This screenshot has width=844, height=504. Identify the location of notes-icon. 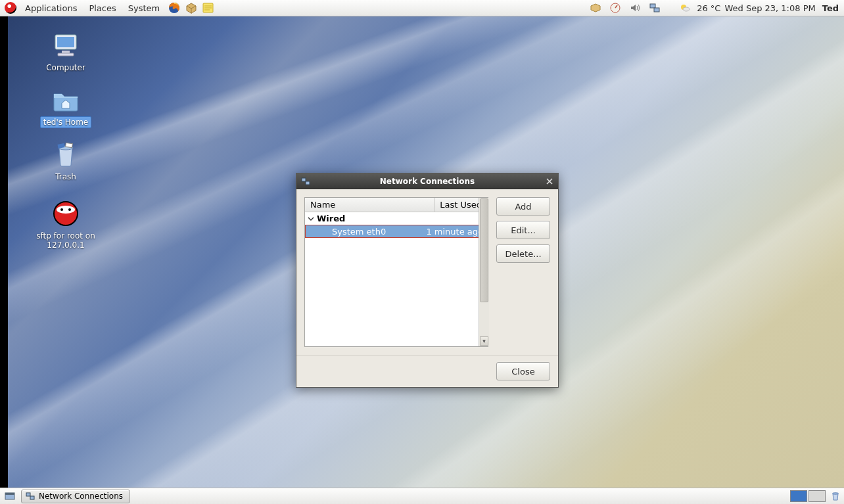
(208, 8).